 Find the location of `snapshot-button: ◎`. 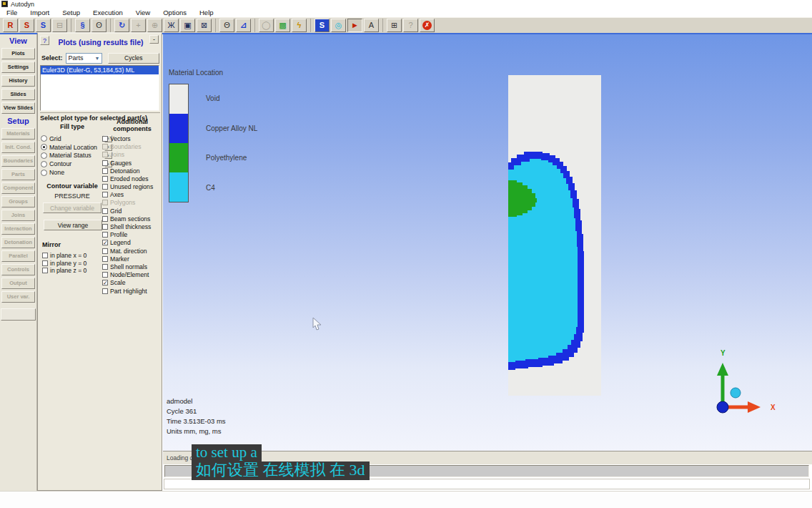

snapshot-button: ◎ is located at coordinates (339, 26).